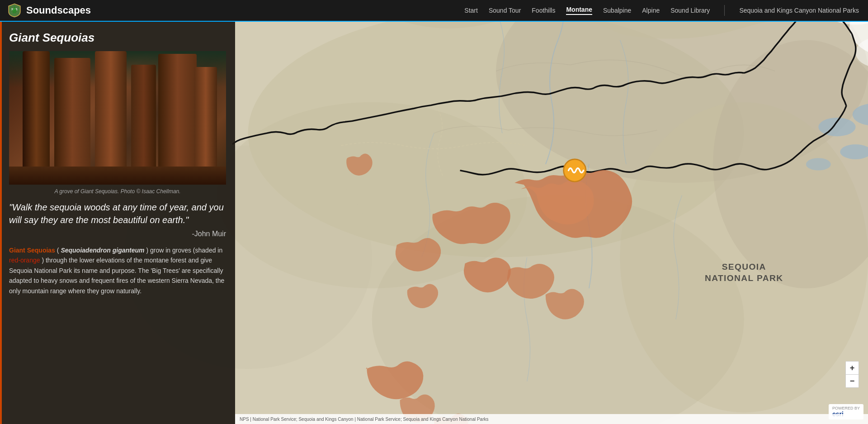  What do you see at coordinates (852, 368) in the screenshot?
I see `zoom-in-button: +` at bounding box center [852, 368].